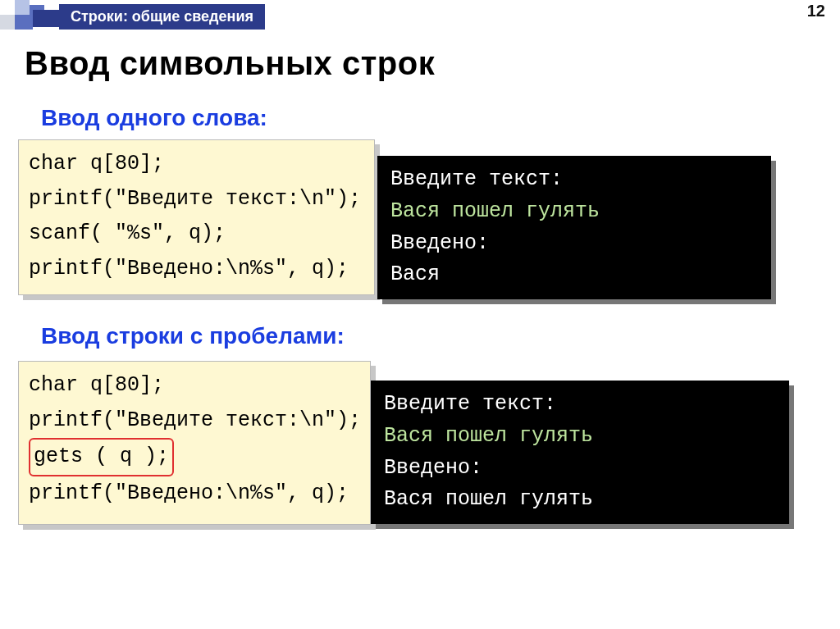  Describe the element at coordinates (816, 11) in the screenshot. I see `page-number: 12` at that location.